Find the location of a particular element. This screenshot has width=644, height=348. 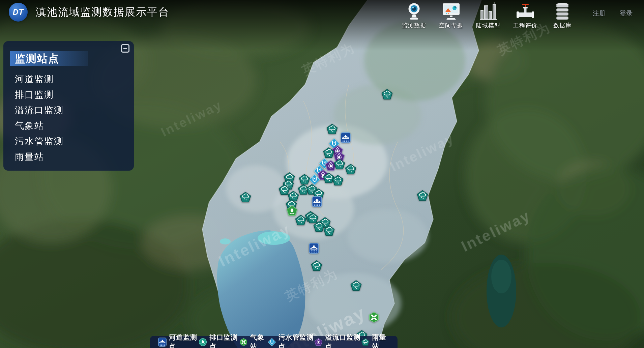

nav-item-label: 监测数据 is located at coordinates (414, 26).